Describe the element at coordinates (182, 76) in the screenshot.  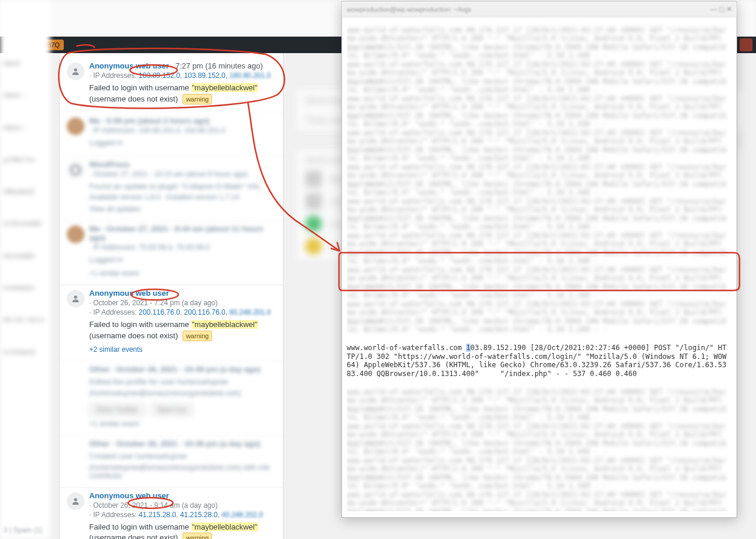
I see `log-ip-line: · IP Addresses: 103.89.152.0, 103.89.152…` at that location.